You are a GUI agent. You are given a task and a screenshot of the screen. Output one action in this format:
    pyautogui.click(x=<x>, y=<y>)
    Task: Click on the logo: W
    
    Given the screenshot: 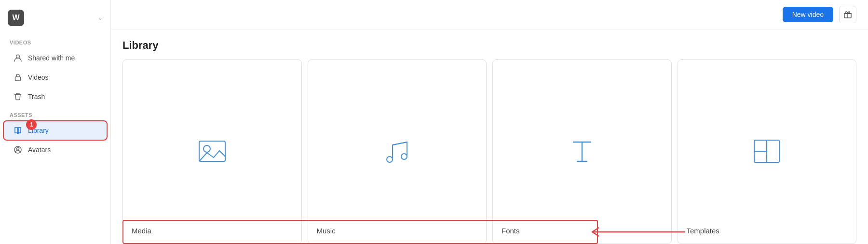 What is the action you would take?
    pyautogui.click(x=16, y=18)
    